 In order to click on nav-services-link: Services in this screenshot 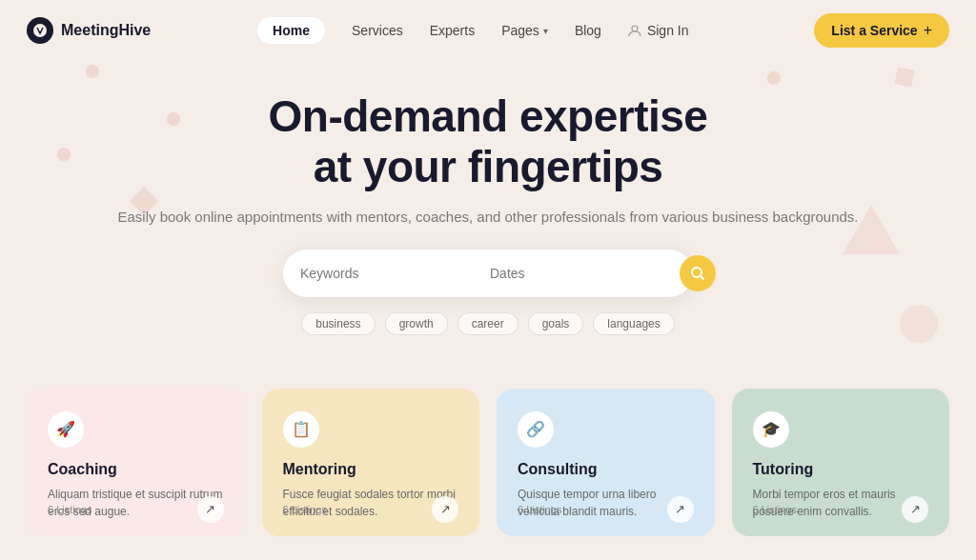, I will do `click(377, 30)`.